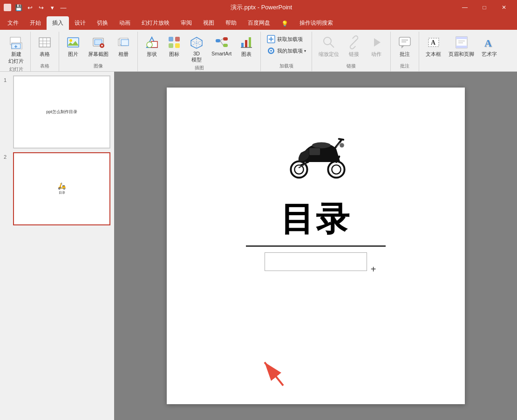  What do you see at coordinates (13, 23) in the screenshot?
I see `tab-file: 文件` at bounding box center [13, 23].